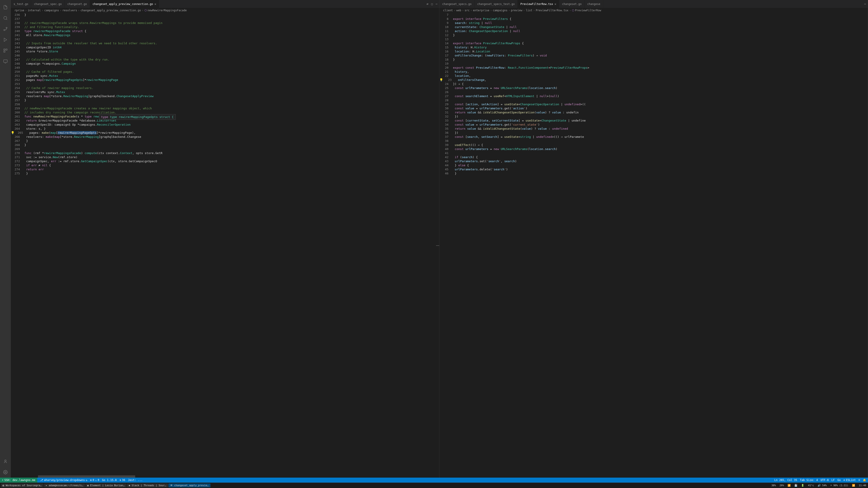 Image resolution: width=868 pixels, height=488 pixels. I want to click on code-line: 238// rewirerMappingsFacade wraps store.…, so click(223, 23).